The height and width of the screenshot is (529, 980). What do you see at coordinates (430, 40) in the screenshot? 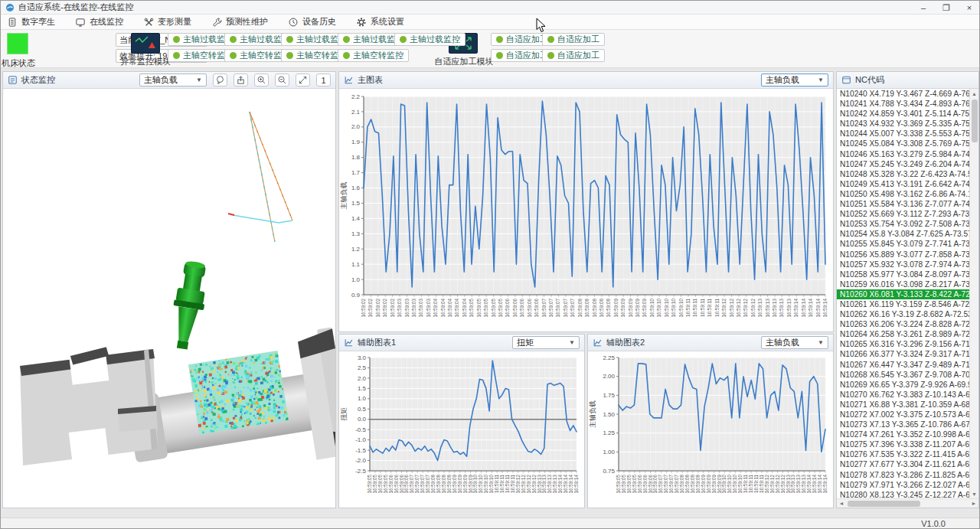
I see `spindle-overload-monitor-button: 主轴过载监控` at bounding box center [430, 40].